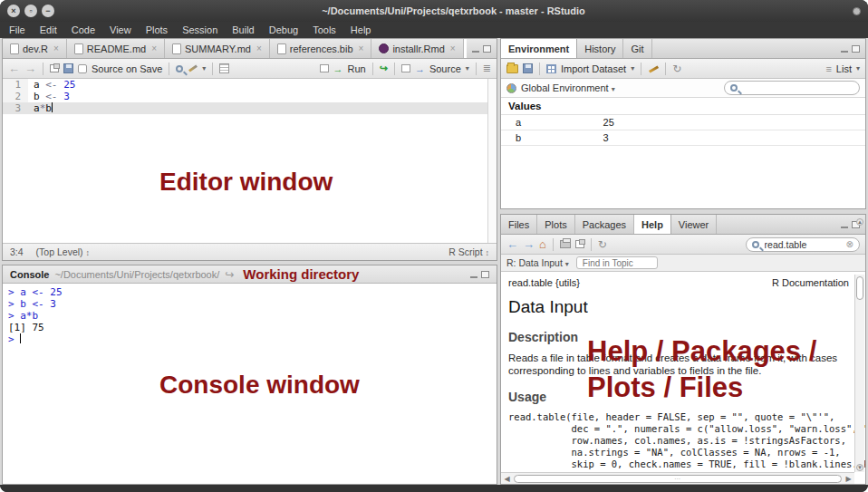  Describe the element at coordinates (487, 69) in the screenshot. I see `document-outline-icon: ≣` at that location.